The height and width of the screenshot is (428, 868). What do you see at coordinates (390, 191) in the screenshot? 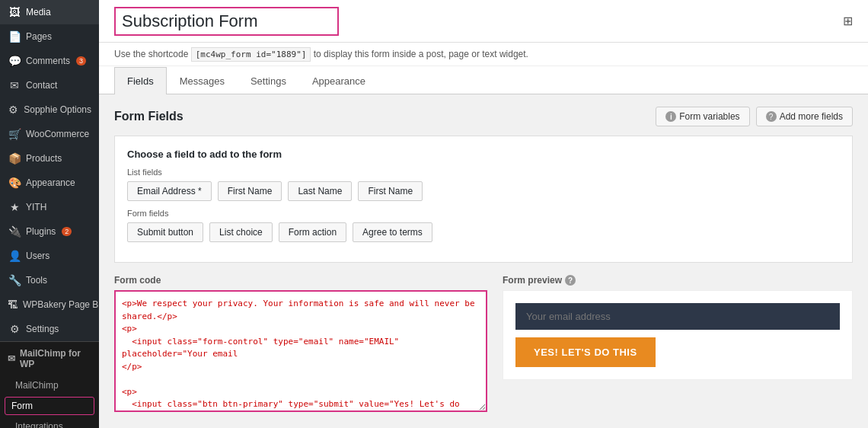
I see `field-btn-firstname2: First Name` at bounding box center [390, 191].